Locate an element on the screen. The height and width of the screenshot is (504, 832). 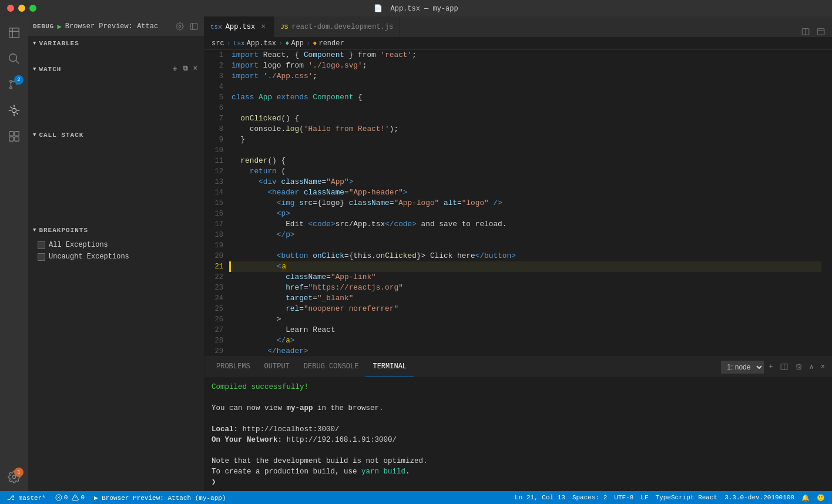
status-eol: LF is located at coordinates (644, 498).